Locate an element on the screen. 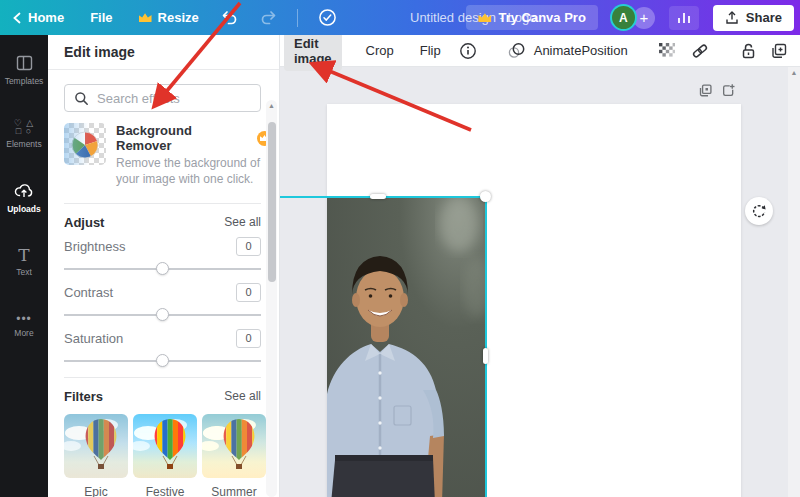 The width and height of the screenshot is (800, 497). filter-label: Summer is located at coordinates (234, 491).